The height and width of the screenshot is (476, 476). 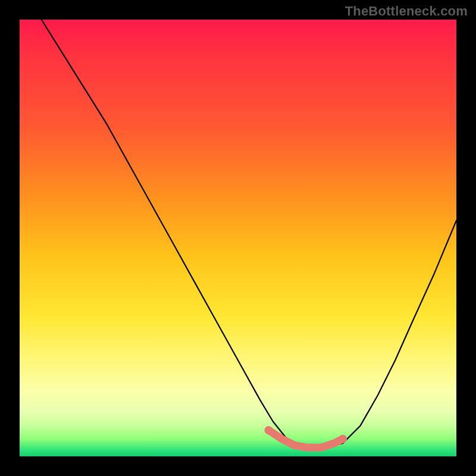 What do you see at coordinates (406, 11) in the screenshot?
I see `watermark-text: TheBottleneck.com` at bounding box center [406, 11].